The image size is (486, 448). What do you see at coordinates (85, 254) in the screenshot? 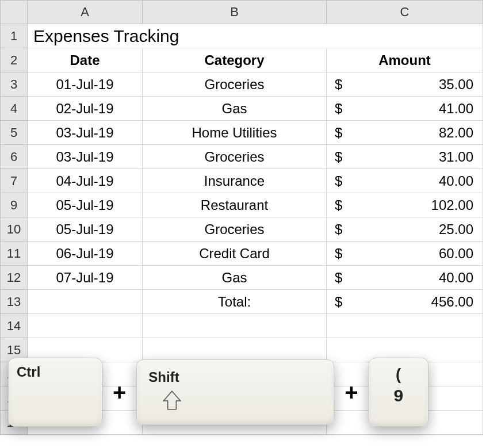
I see `cell-date: 06-Jul-19` at bounding box center [85, 254].